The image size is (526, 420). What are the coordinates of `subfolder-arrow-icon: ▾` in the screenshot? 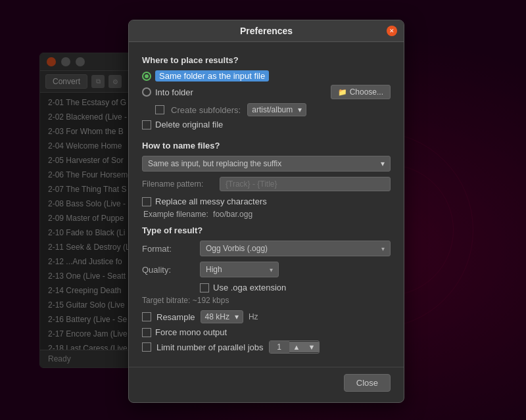 It's located at (300, 110).